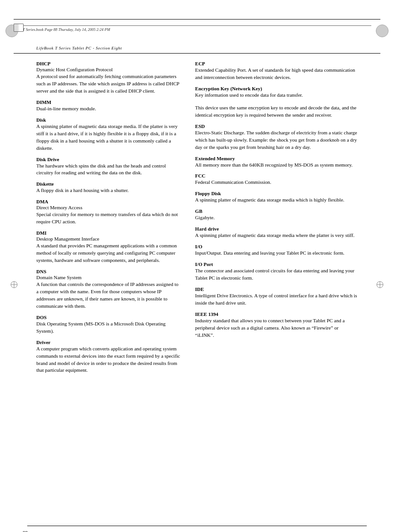 The height and width of the screenshot is (532, 394). I want to click on entry-dns-title: DNS, so click(109, 271).